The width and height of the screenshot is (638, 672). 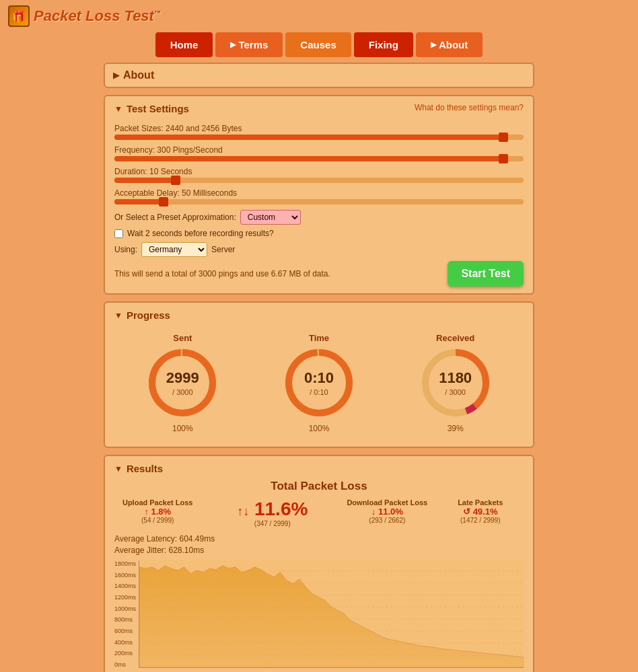 What do you see at coordinates (481, 511) in the screenshot?
I see `late-stat: Late Packets ↺ 49.1% (1472 / 2999)` at bounding box center [481, 511].